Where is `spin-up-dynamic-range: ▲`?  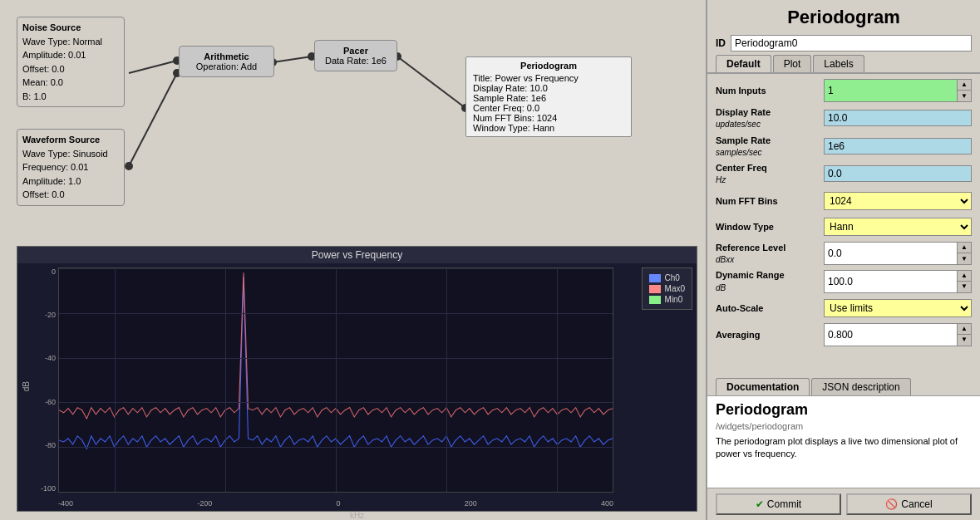 spin-up-dynamic-range: ▲ is located at coordinates (964, 276).